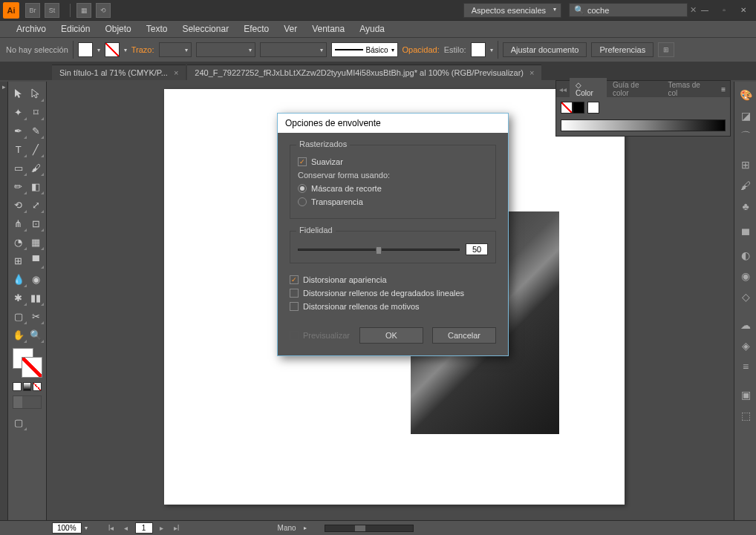 Image resolution: width=756 pixels, height=535 pixels. Describe the element at coordinates (19, 260) in the screenshot. I see `mesh-tool: ⊞` at that location.